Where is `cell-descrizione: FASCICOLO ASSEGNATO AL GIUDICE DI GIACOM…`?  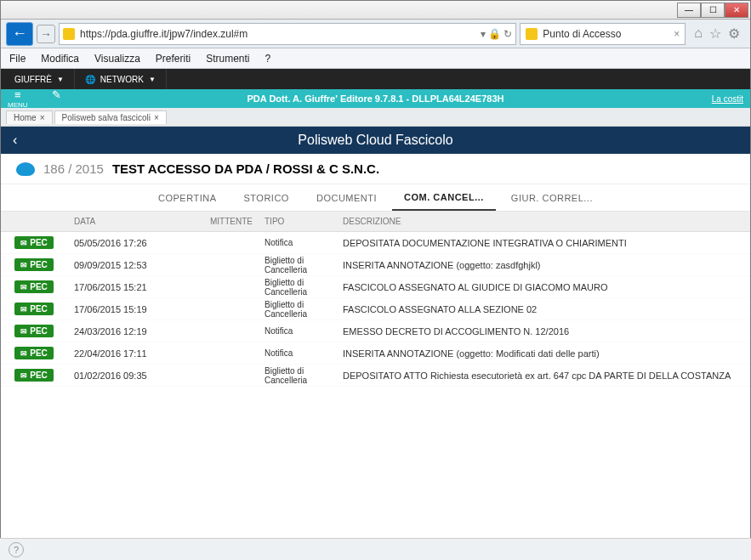 cell-descrizione: FASCICOLO ASSEGNATO AL GIUDICE DI GIACOM… is located at coordinates (546, 287).